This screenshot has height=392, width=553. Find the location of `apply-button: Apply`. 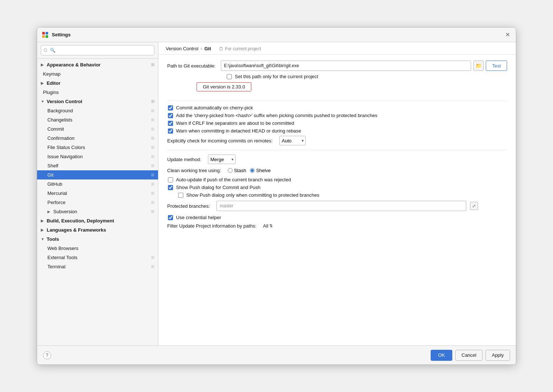

apply-button: Apply is located at coordinates (498, 355).